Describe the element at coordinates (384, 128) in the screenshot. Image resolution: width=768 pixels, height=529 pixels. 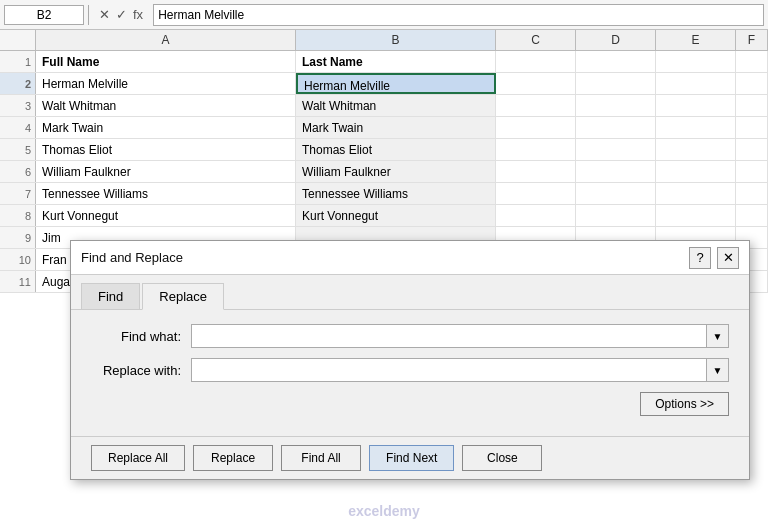
I see `table-row: 4 Mark Twain Mark Twain` at that location.